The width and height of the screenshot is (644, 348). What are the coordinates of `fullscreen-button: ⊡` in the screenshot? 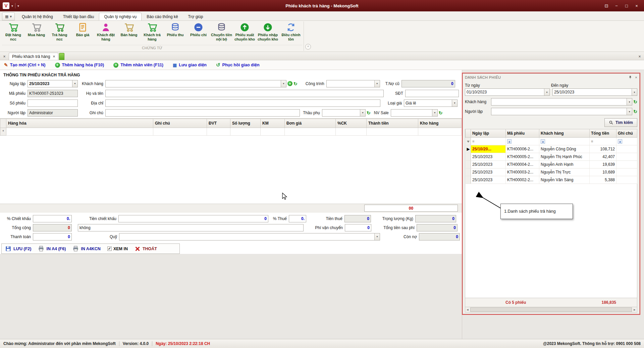 It's located at (606, 6).